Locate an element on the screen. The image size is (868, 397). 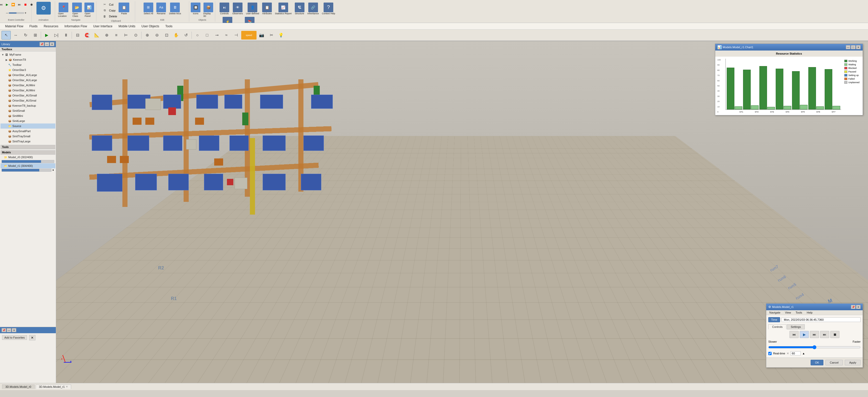
inheritance-btn: 🔗 Inheritance is located at coordinates (313, 9).